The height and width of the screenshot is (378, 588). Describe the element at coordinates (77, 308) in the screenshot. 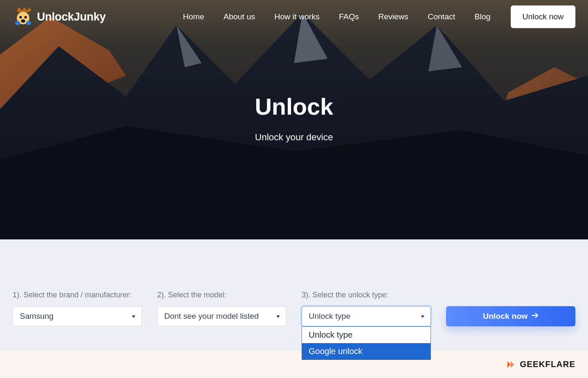

I see `brand-select-group: 1). Select the brand / manufacturer: Sam…` at that location.